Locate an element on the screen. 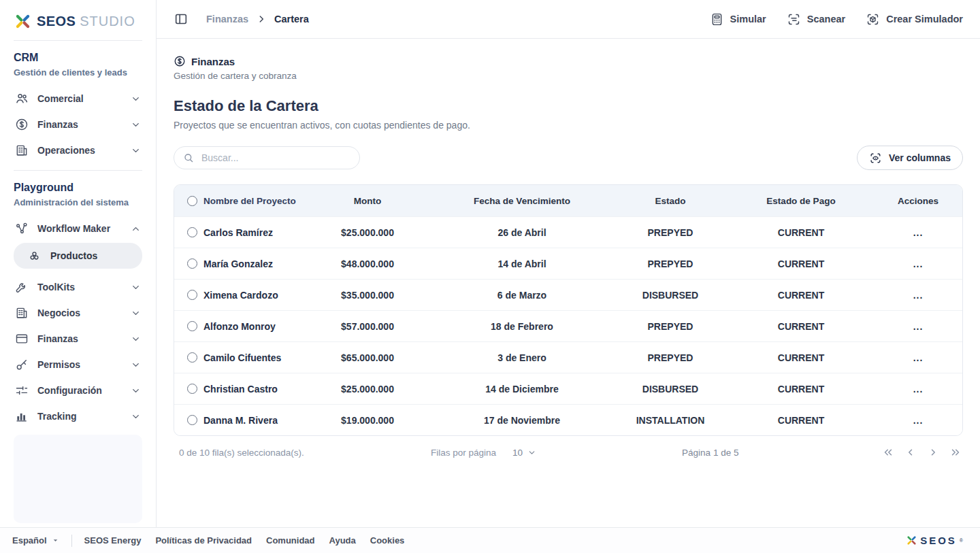 The height and width of the screenshot is (553, 980). column-header-estado-pago: Estado de Pago is located at coordinates (801, 201).